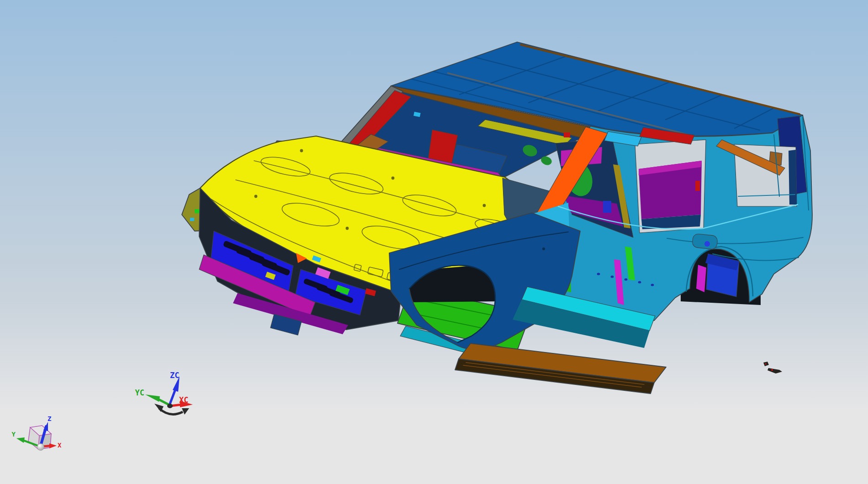  What do you see at coordinates (192, 219) in the screenshot?
I see `cowl-cyan-clip` at bounding box center [192, 219].